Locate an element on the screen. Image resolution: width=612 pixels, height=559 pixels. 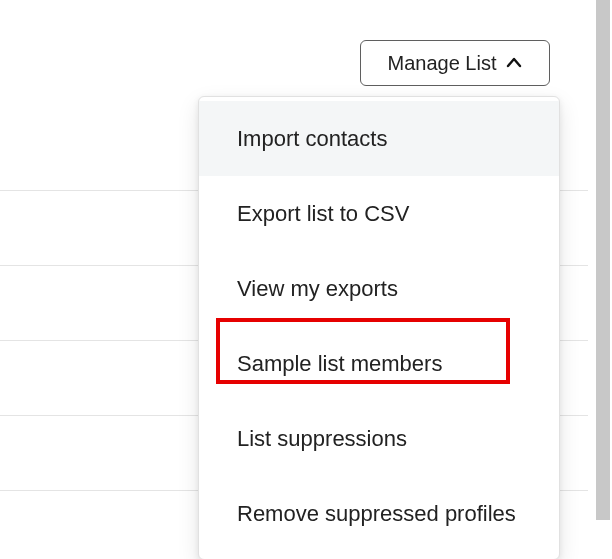
menu-item-view-exports: View my exports is located at coordinates (379, 288).